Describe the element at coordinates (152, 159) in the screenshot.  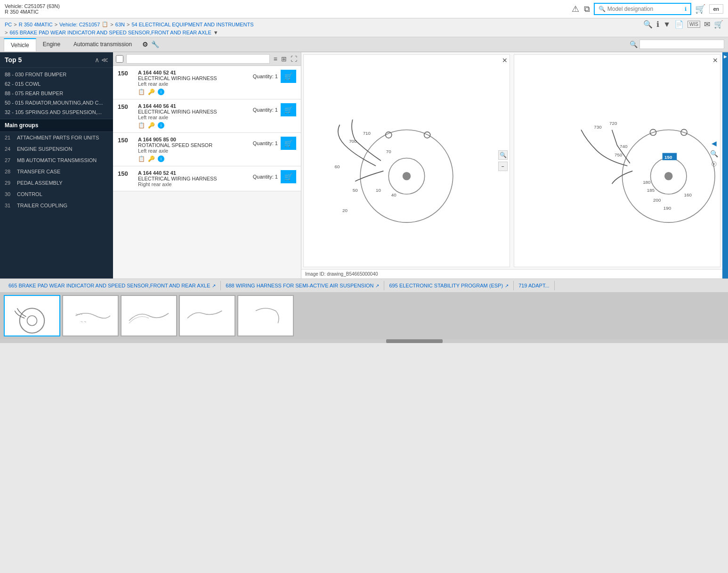
I see `part-key-icon-3: 🔑` at that location.